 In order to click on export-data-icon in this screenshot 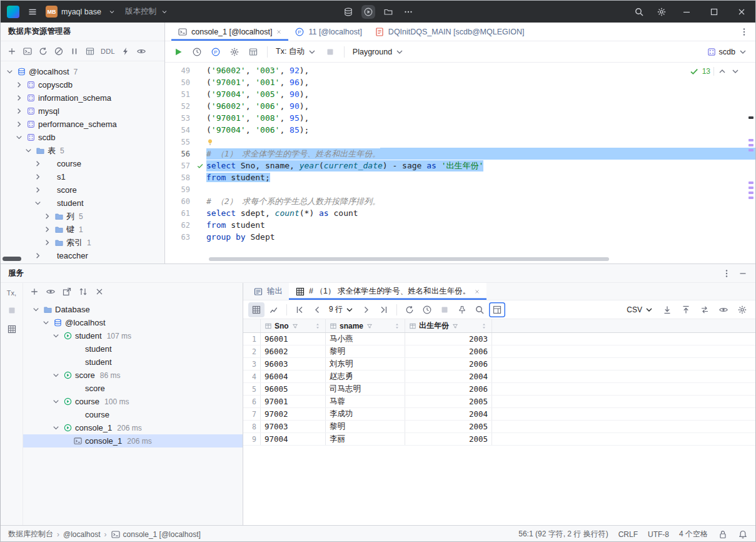, I will do `click(667, 310)`.